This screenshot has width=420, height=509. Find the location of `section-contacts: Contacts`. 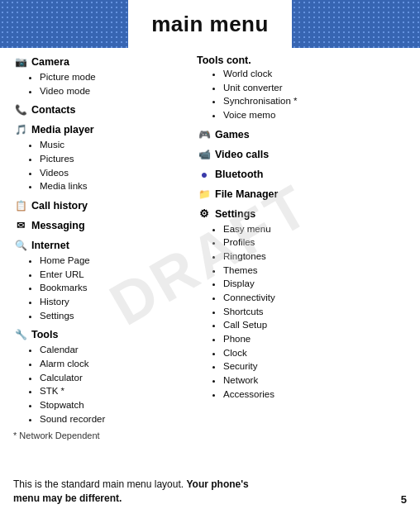

section-contacts: Contacts is located at coordinates (98, 110).